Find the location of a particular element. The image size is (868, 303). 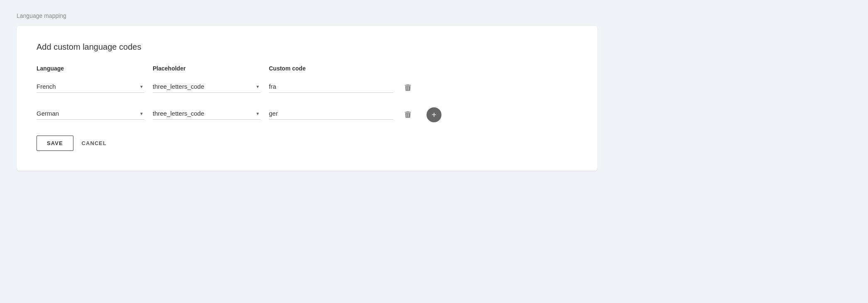

placeholder-select-1: three_letters_code two_letters_code cust… is located at coordinates (207, 86).